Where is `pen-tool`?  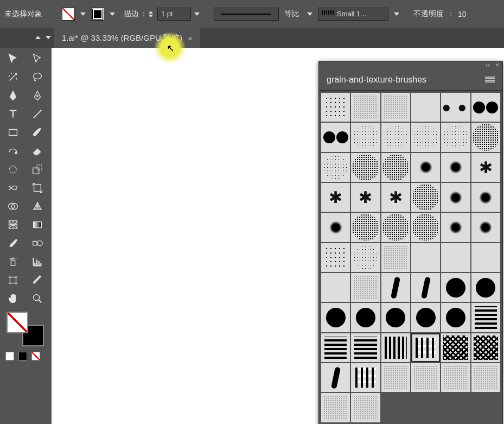 pen-tool is located at coordinates (13, 96).